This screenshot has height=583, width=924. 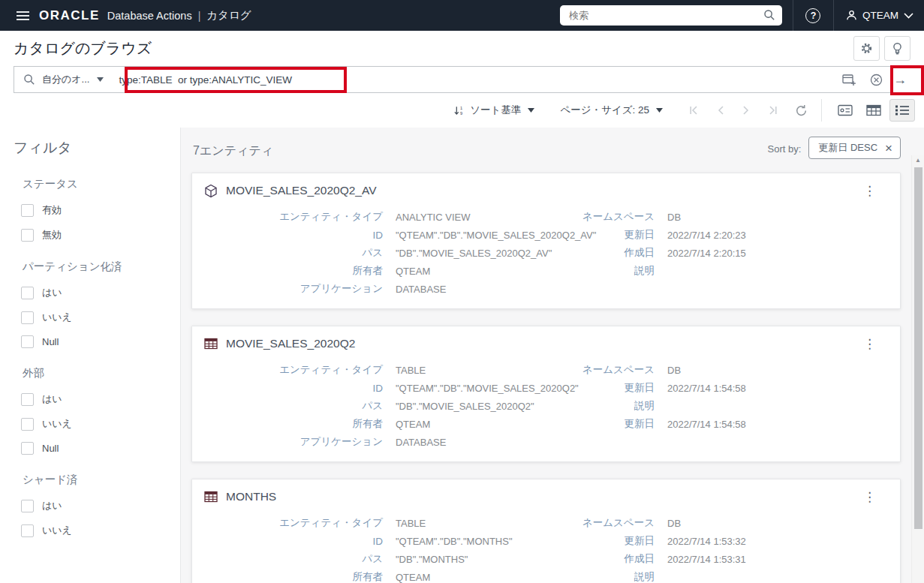 What do you see at coordinates (615, 253) in the screenshot?
I see `field-label: 作成日` at bounding box center [615, 253].